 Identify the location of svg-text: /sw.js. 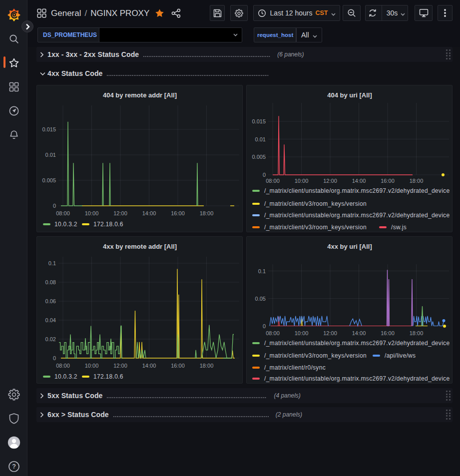
(399, 227).